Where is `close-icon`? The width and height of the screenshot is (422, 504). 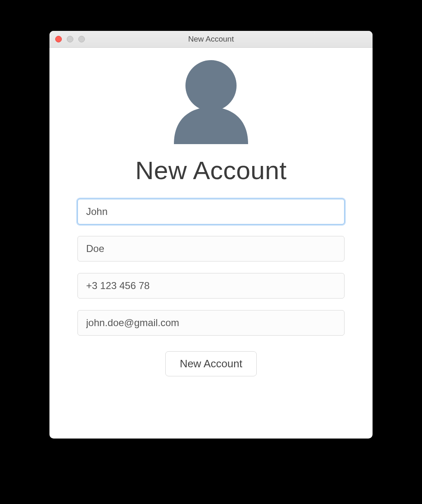
close-icon is located at coordinates (59, 39).